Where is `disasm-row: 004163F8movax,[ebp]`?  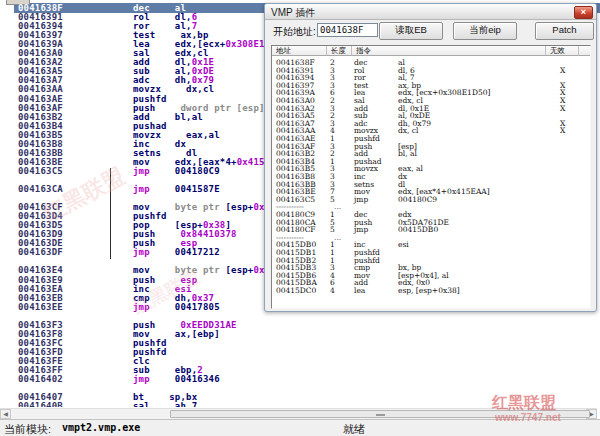
disasm-row: 004163F8movax,[ebp] is located at coordinates (300, 334).